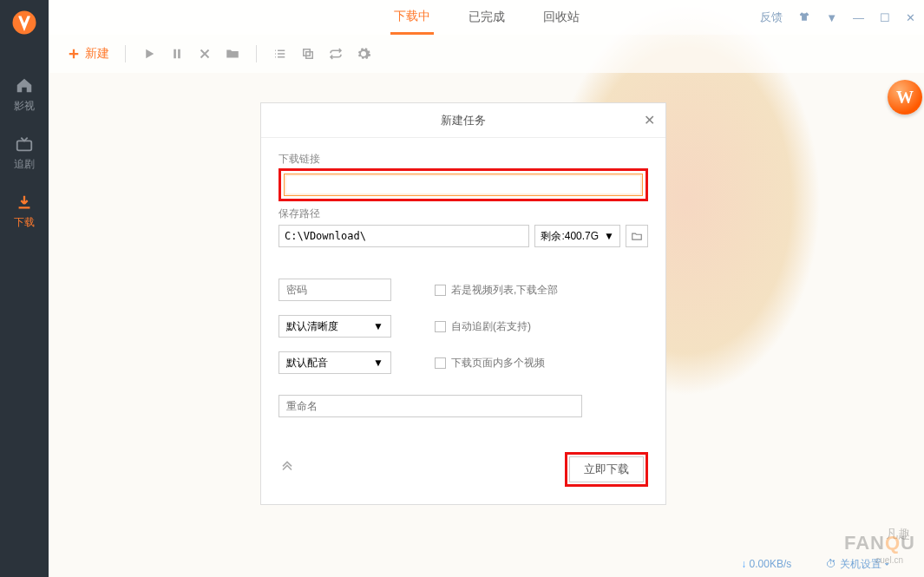  Describe the element at coordinates (487, 17) in the screenshot. I see `tabs: 下载中 已完成 回收站` at that location.